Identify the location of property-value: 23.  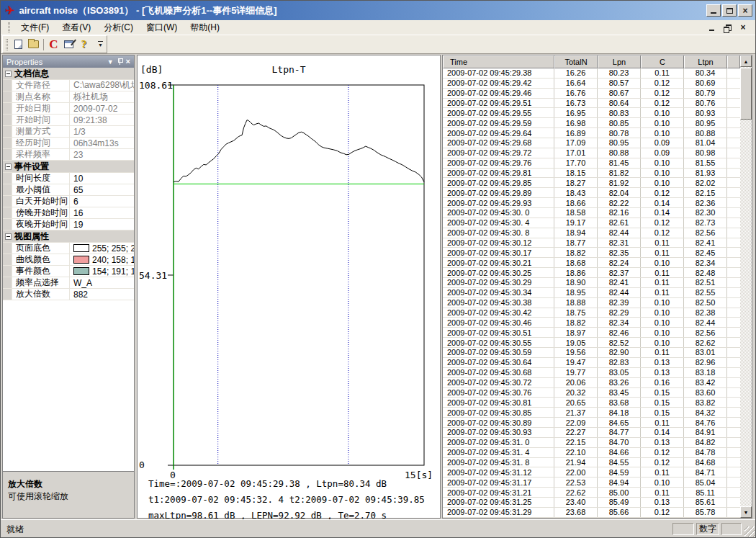
(102, 154).